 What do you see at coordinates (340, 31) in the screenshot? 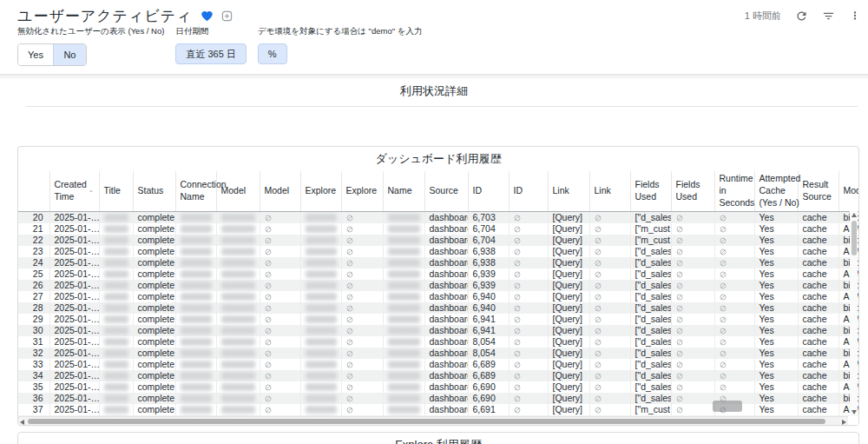
I see `filter-label: デモ環境を対象にする場合は "demo" を入力` at bounding box center [340, 31].